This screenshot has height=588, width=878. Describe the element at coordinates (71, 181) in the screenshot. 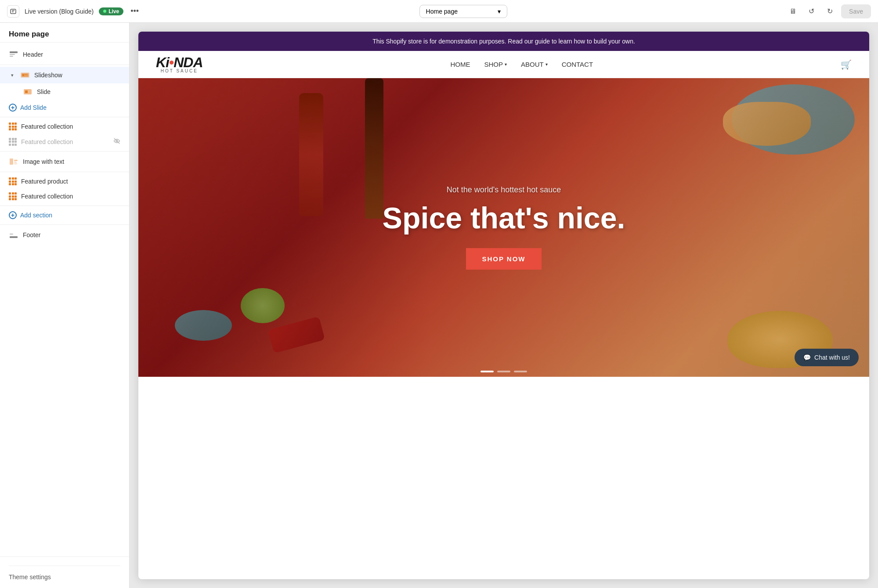

I see `featured-product-label: Featured product` at that location.